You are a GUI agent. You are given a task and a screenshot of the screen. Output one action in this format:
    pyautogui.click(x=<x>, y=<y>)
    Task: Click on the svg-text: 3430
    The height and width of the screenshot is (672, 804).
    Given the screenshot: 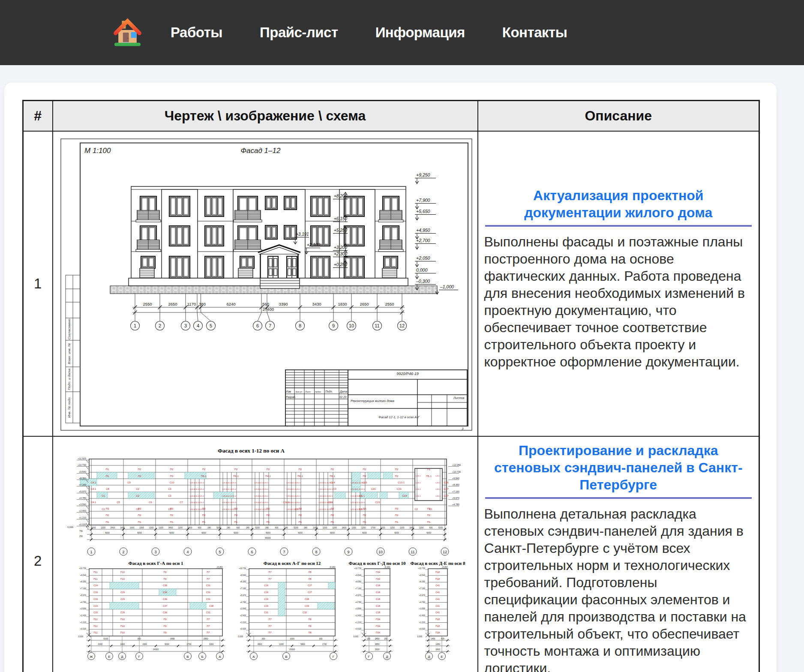 What is the action you would take?
    pyautogui.click(x=316, y=304)
    